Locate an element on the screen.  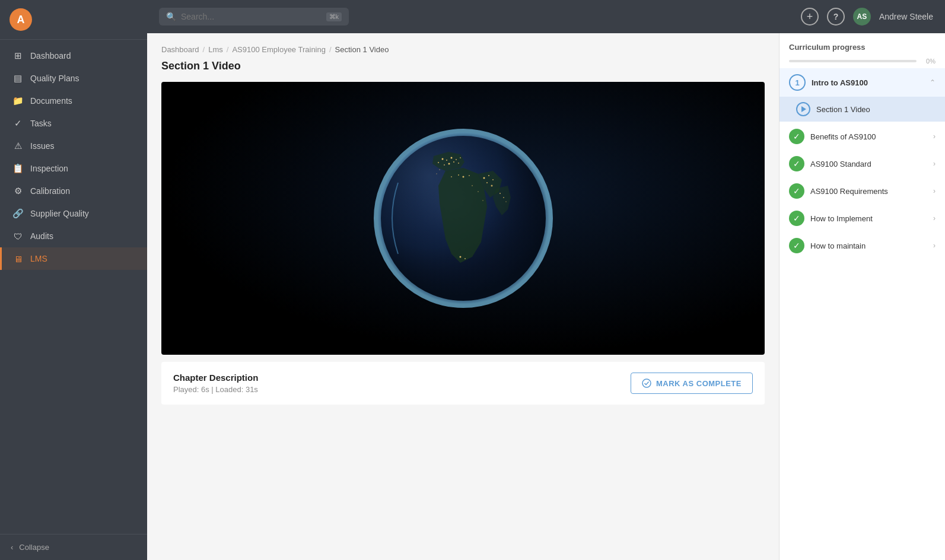
globe-image is located at coordinates (463, 218).